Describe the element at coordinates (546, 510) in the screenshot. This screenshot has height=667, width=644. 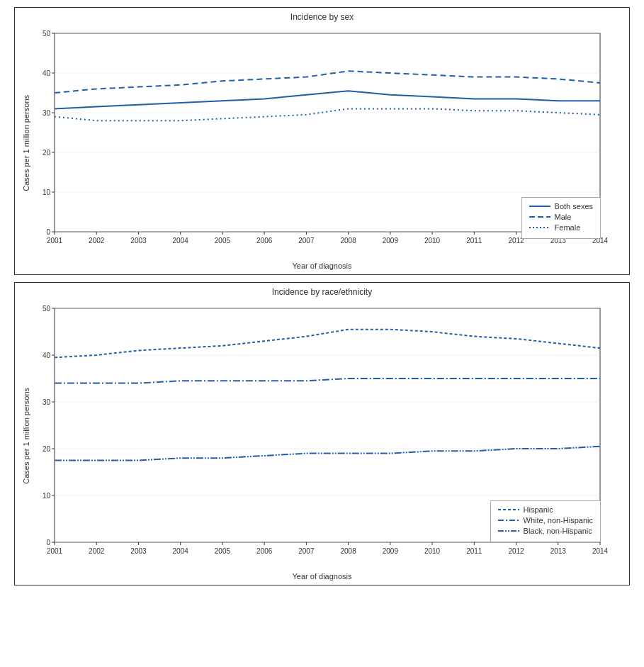
I see `legend-item-hispanic: Hispanic` at that location.